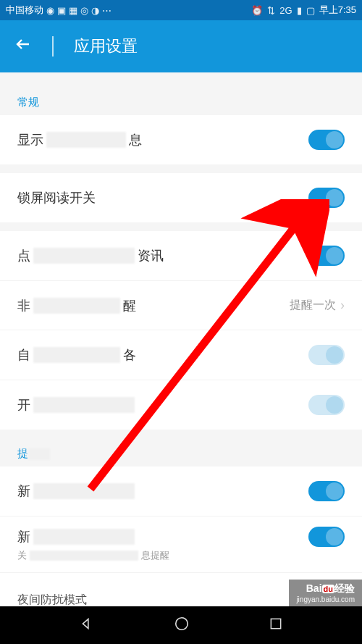 This screenshot has height=644, width=362. Describe the element at coordinates (327, 405) in the screenshot. I see `toggle-open` at that location.